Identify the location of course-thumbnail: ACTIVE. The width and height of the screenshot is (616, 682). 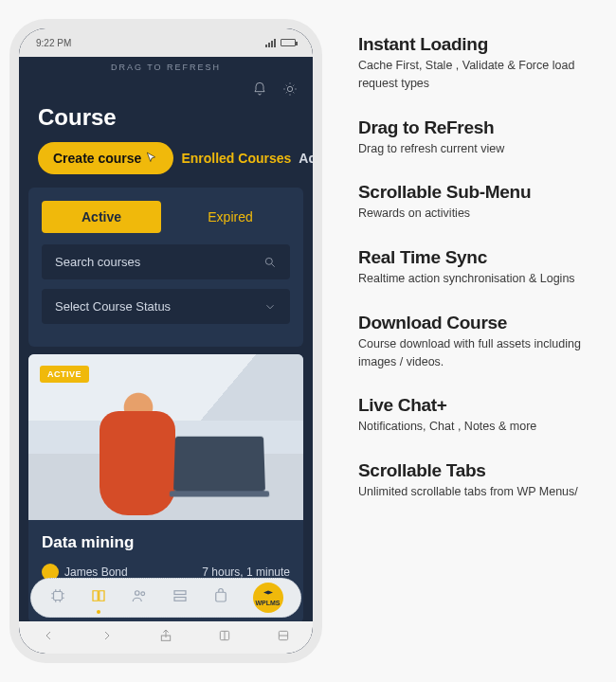
(166, 438).